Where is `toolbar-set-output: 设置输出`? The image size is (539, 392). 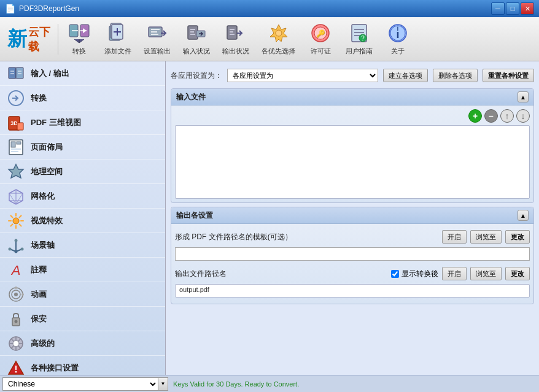
toolbar-set-output: 设置输出 is located at coordinates (157, 39).